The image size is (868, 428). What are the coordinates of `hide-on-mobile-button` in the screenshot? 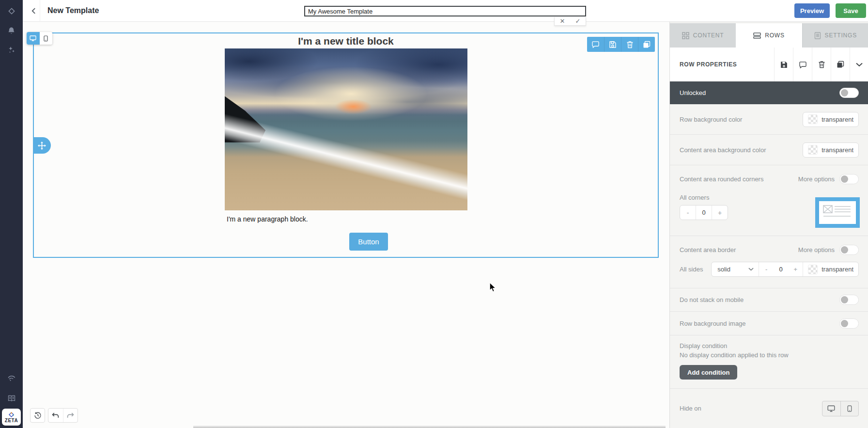 It's located at (850, 409).